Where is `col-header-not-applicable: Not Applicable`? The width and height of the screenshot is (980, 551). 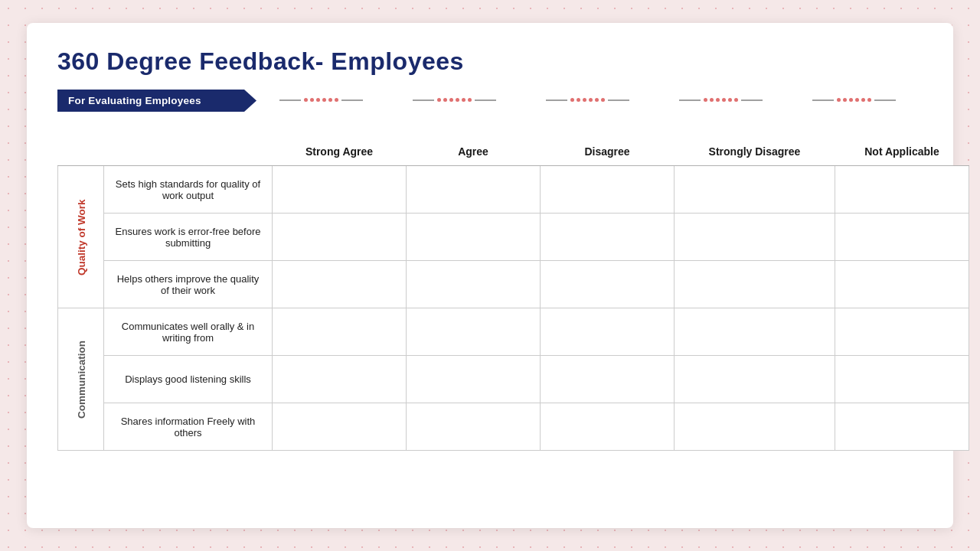 col-header-not-applicable: Not Applicable is located at coordinates (902, 153).